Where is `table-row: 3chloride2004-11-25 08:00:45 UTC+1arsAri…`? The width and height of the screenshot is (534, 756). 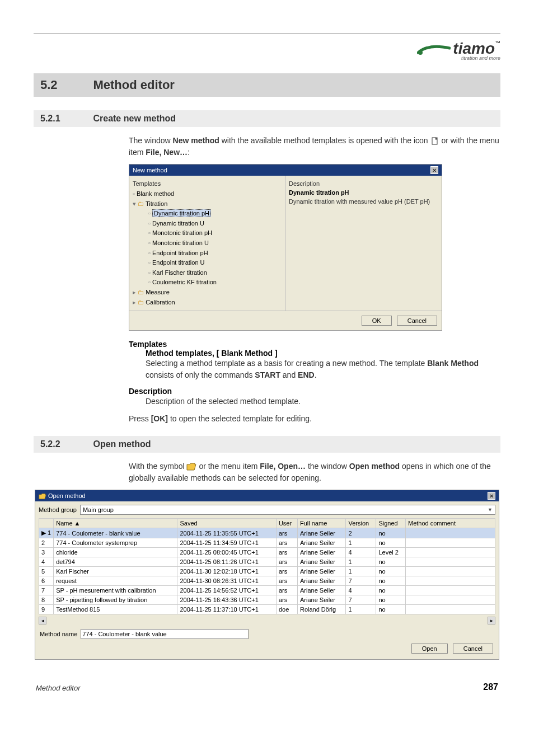
table-row: 3chloride2004-11-25 08:00:45 UTC+1arsAri… is located at coordinates (268, 553).